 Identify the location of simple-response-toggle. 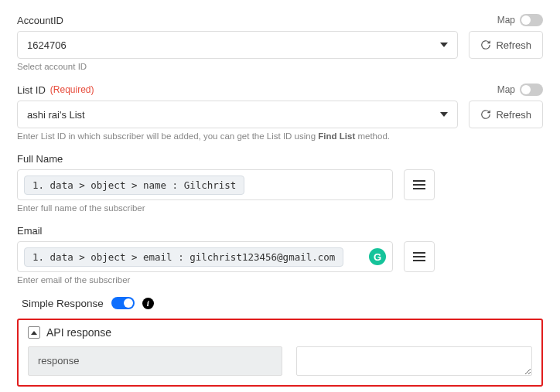
(123, 303).